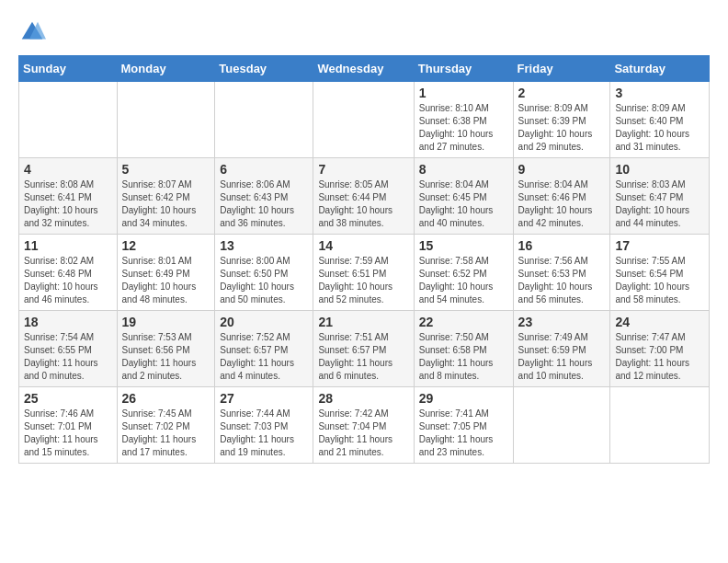 This screenshot has height=563, width=728. What do you see at coordinates (363, 246) in the screenshot?
I see `day-number: 14` at bounding box center [363, 246].